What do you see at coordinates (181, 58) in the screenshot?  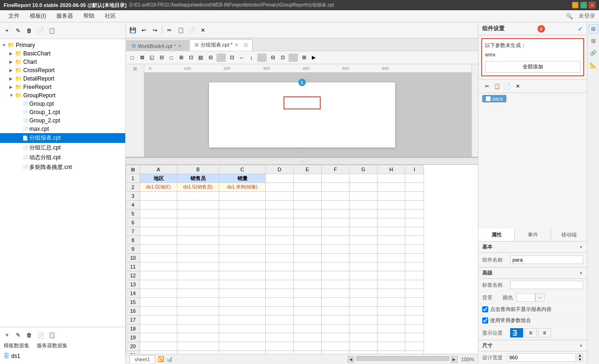 I see `fmt-btn-6: ⊞` at bounding box center [181, 58].